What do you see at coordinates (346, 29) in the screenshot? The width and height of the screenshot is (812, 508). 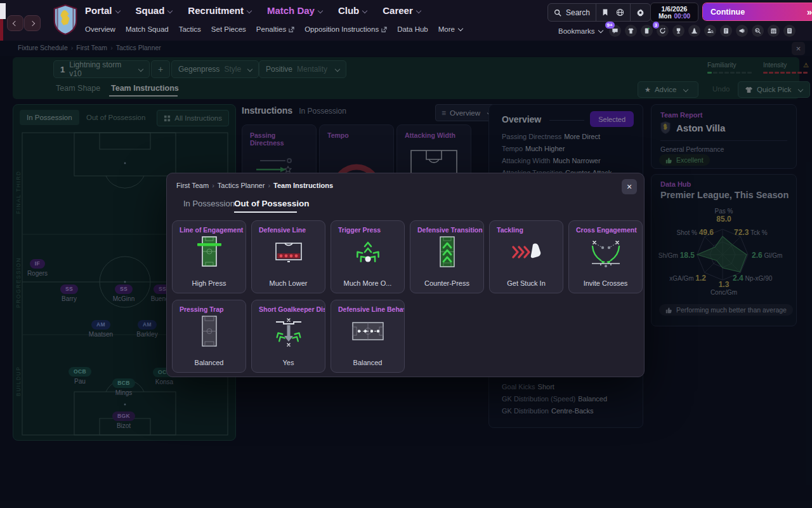 I see `subnav-opposition-instructions: Opposition Instructions` at bounding box center [346, 29].